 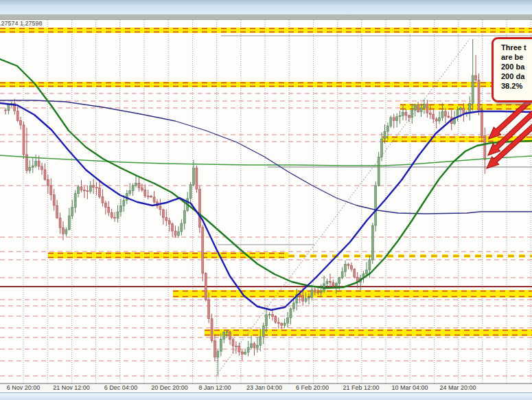 What do you see at coordinates (312, 388) in the screenshot?
I see `x-axis-label: 6 Feb 20:00` at bounding box center [312, 388].